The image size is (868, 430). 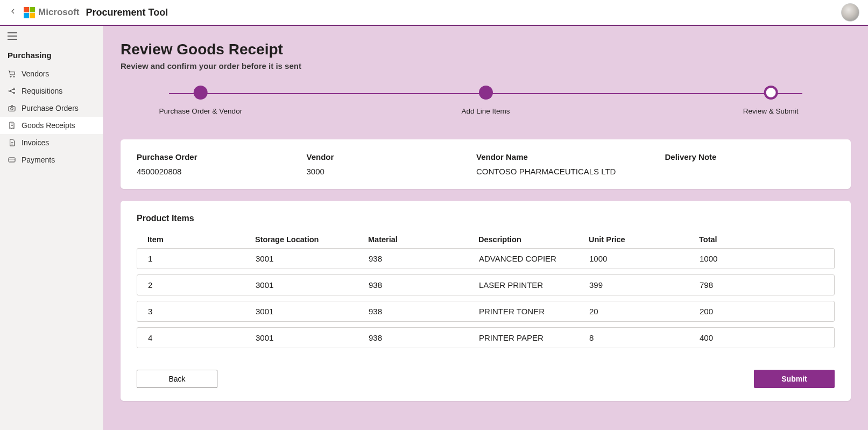 What do you see at coordinates (570, 157) in the screenshot?
I see `summary-vendor-name-label: Vendor Name` at bounding box center [570, 157].